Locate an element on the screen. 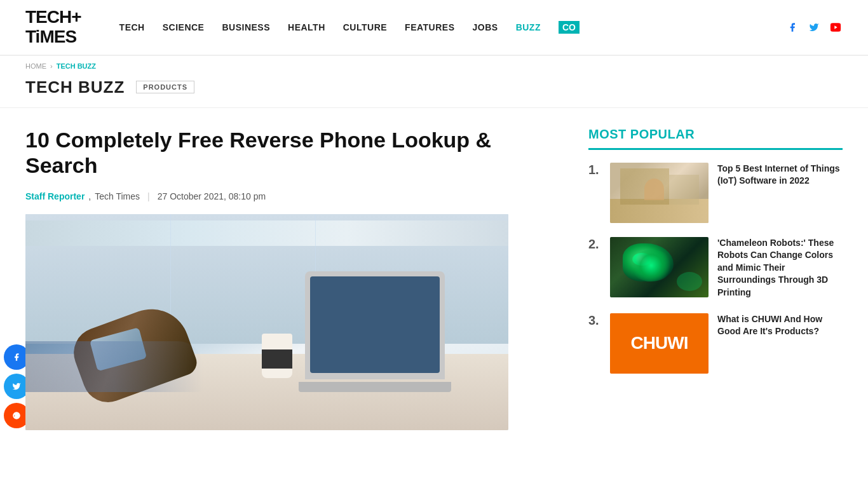 The width and height of the screenshot is (868, 488). header: TECH+ TiMES TECH SCIENCE BUSINESS HEALTH… is located at coordinates (434, 28).